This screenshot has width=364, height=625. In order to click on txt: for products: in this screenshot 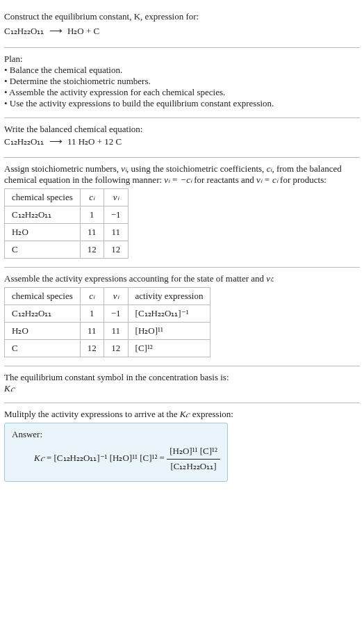, I will do `click(302, 179)`.